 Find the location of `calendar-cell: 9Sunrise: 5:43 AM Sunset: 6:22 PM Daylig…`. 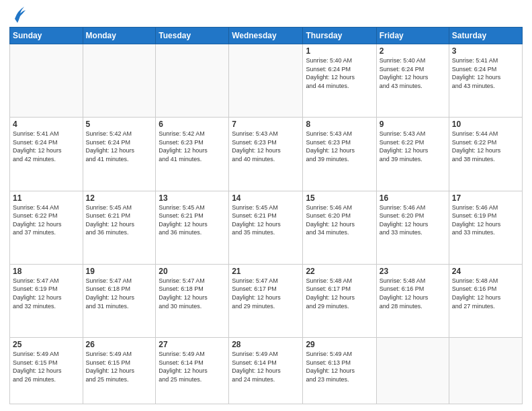

calendar-cell: 9Sunrise: 5:43 AM Sunset: 6:22 PM Daylig… is located at coordinates (412, 154).